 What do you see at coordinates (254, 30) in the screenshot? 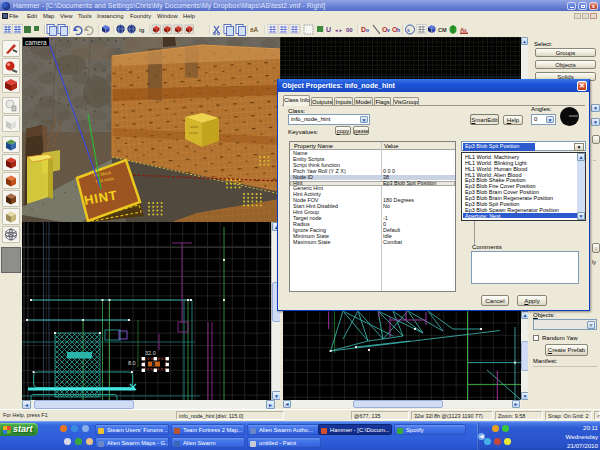
I see `svg-text: aA` at bounding box center [254, 30].